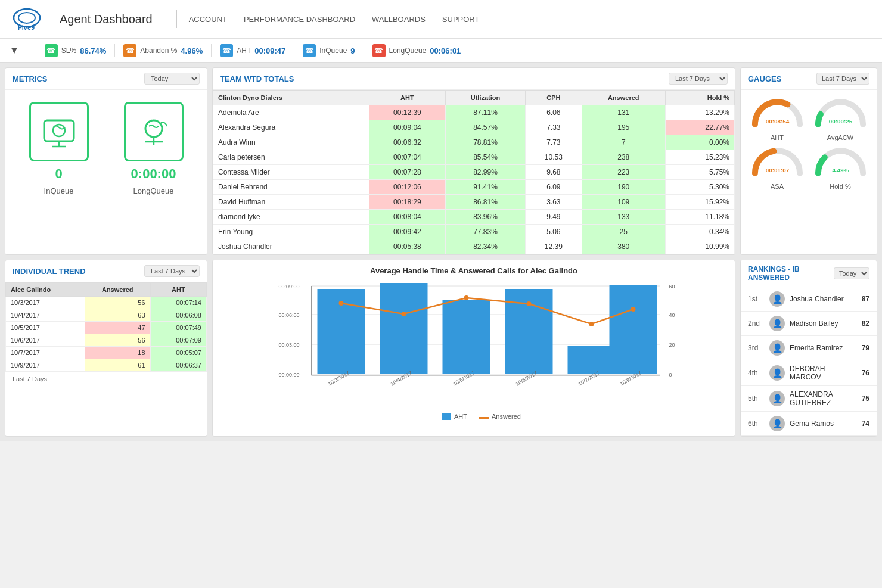 This screenshot has width=882, height=588. Describe the element at coordinates (172, 79) in the screenshot. I see `metrics-dropdown: Today Last 7 Days` at that location.